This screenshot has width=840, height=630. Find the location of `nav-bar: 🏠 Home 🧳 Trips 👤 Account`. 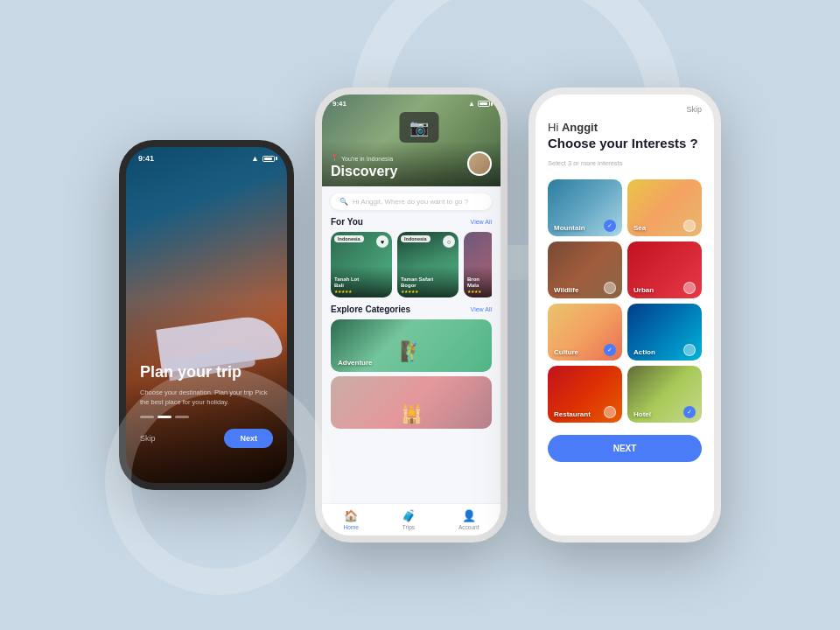

nav-bar: 🏠 Home 🧳 Trips 👤 Account is located at coordinates (411, 520).